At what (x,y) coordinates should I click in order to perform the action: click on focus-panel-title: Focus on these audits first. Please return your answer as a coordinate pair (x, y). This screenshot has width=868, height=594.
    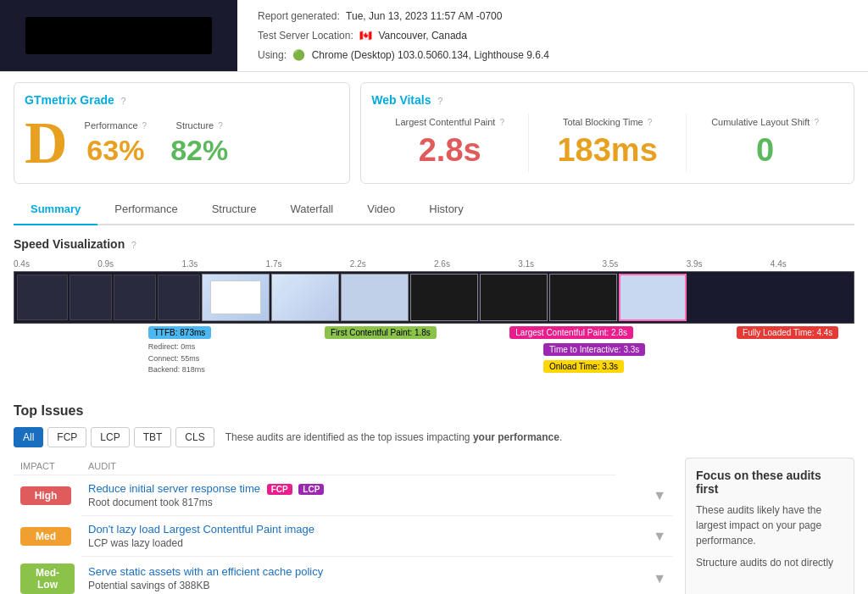
    Looking at the image, I should click on (770, 482).